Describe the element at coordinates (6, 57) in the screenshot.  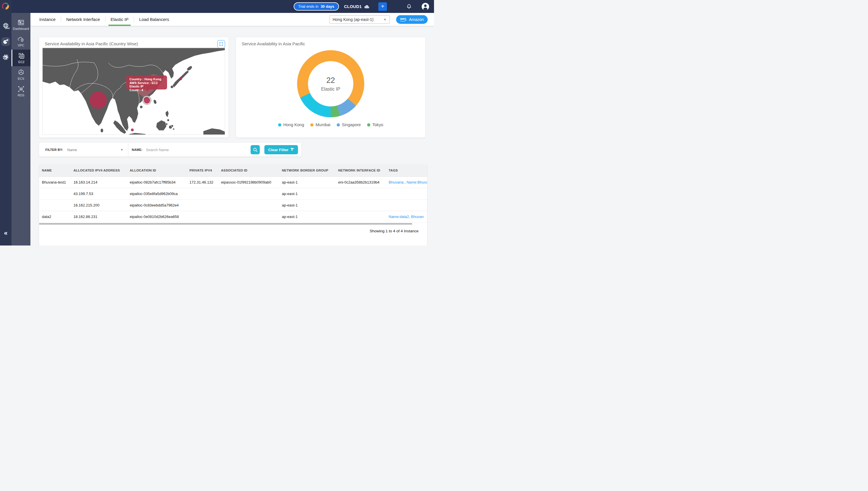
I see `settings-gear-icon` at that location.